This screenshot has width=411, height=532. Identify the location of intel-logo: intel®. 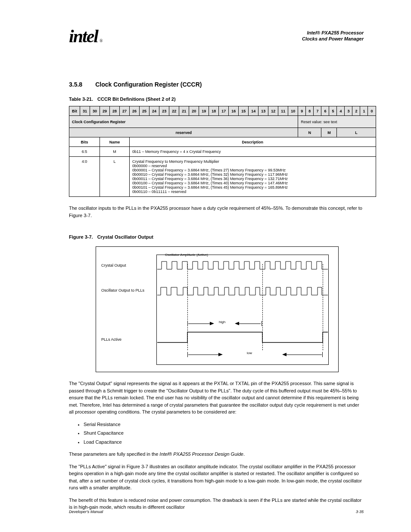
(85, 36).